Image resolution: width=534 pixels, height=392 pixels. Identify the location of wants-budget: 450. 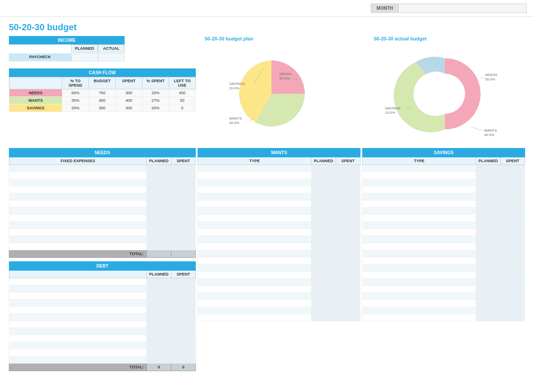
(102, 100).